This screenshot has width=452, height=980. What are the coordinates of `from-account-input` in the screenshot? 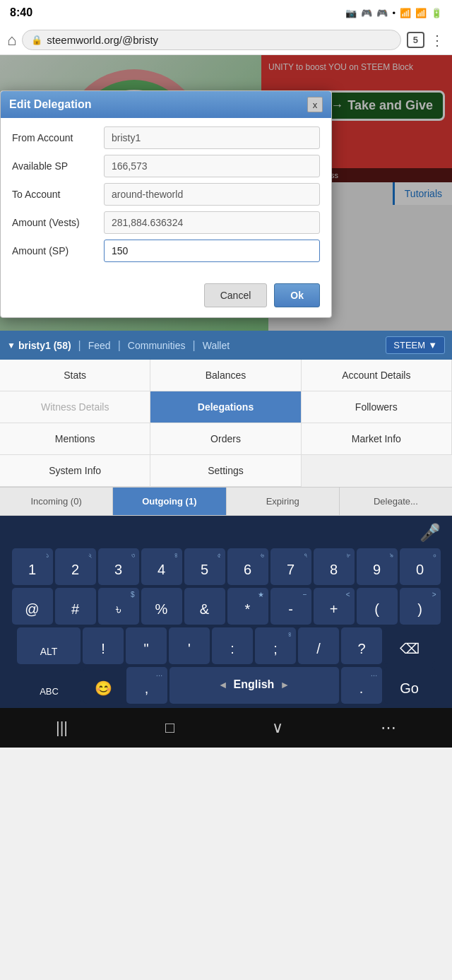 It's located at (212, 138).